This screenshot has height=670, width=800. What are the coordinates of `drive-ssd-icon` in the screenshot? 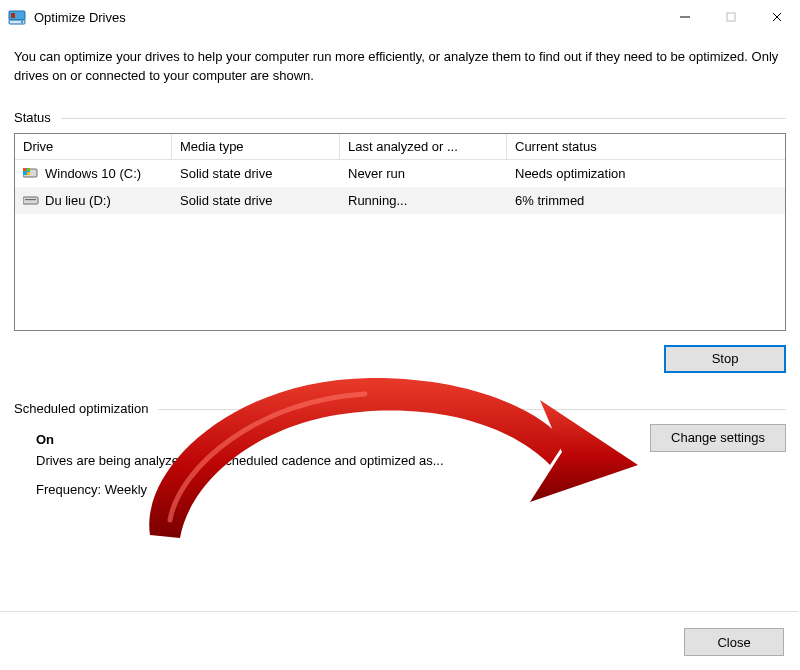 It's located at (31, 200).